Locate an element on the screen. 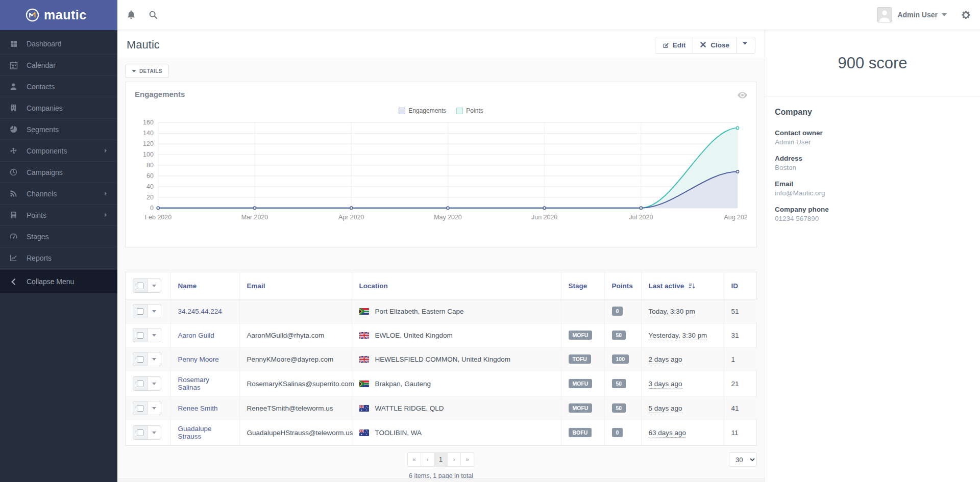 The image size is (980, 482). sidebar-item-contacts: Contacts is located at coordinates (59, 87).